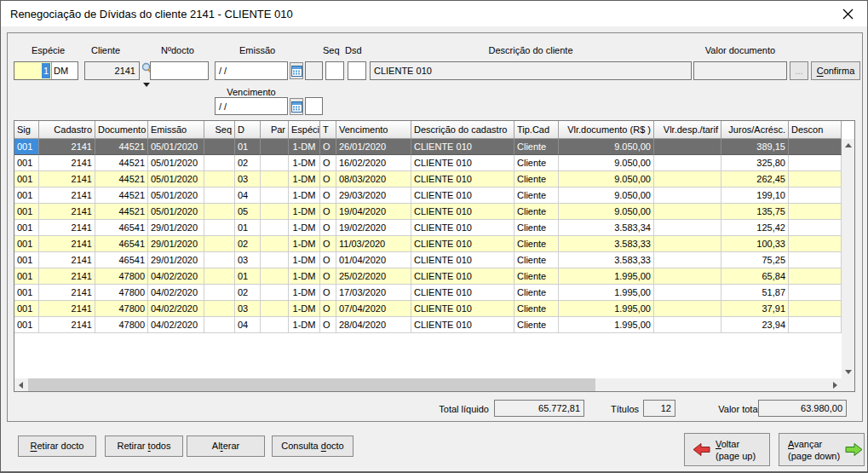  I want to click on column-header: Vlr.documento (R$ ), so click(606, 130).